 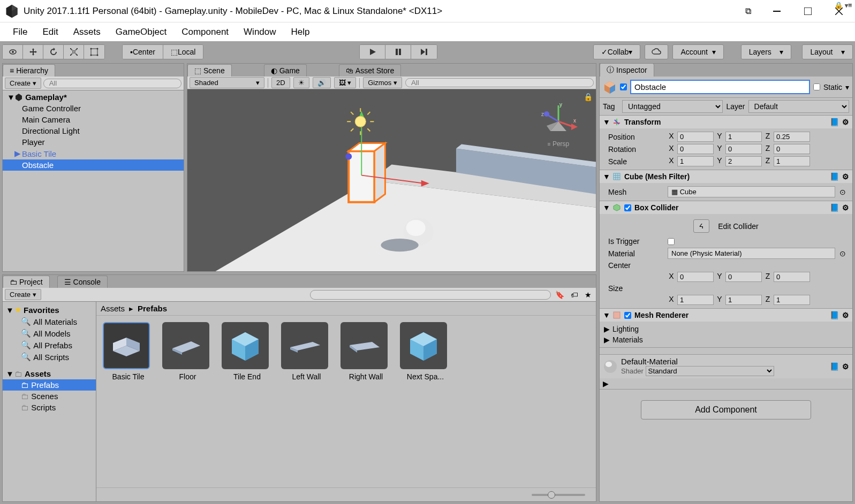 What do you see at coordinates (93, 165) in the screenshot?
I see `hierarchy-item-selected: Obstacle` at bounding box center [93, 165].